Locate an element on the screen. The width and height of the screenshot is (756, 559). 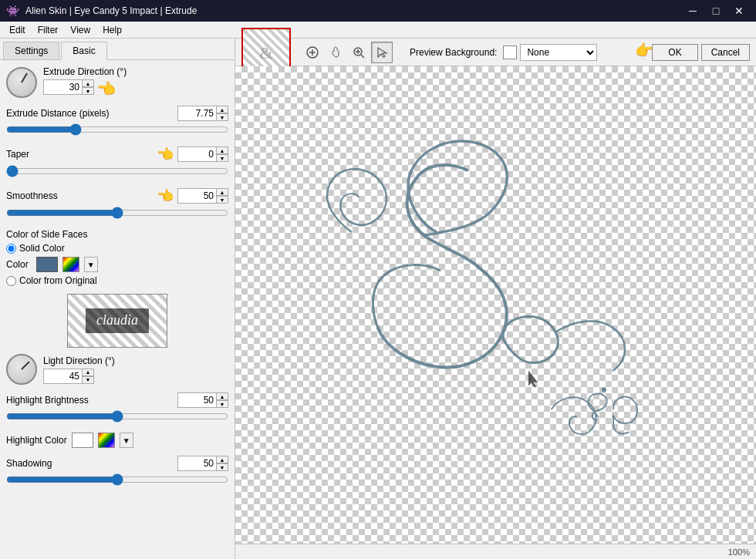
color-picker-button is located at coordinates (71, 264).